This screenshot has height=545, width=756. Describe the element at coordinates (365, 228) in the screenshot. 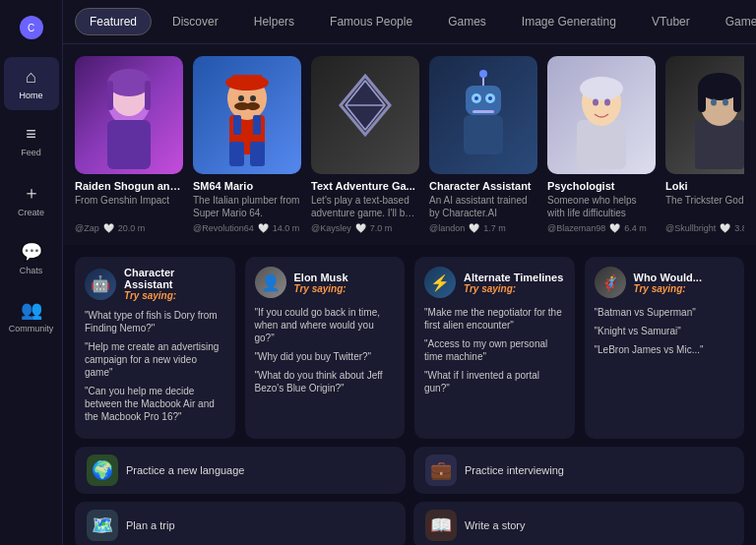

I see `character-meta-textadv: @Kaysley 🤍 7.0 m` at that location.